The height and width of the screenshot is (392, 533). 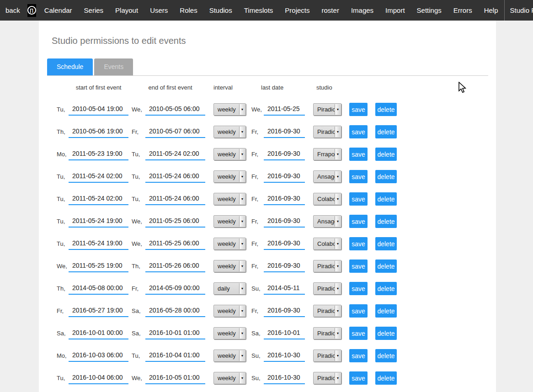 I want to click on tab-schedule: Schedule, so click(x=70, y=67).